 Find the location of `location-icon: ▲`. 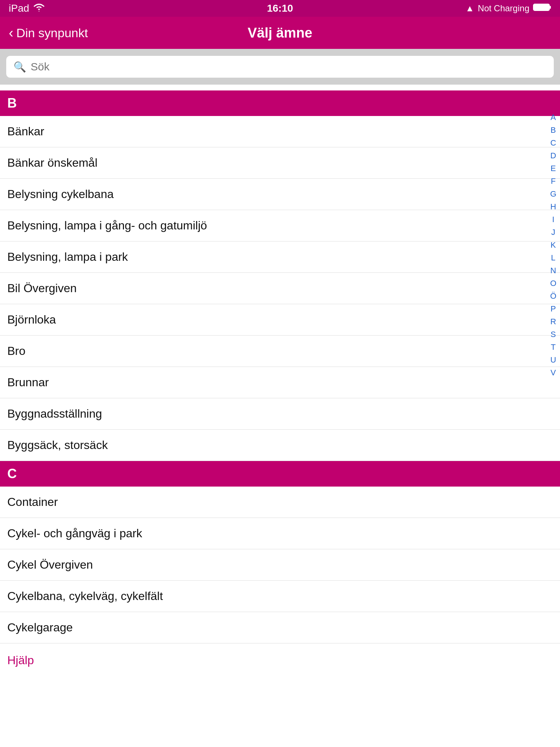

location-icon: ▲ is located at coordinates (470, 8).